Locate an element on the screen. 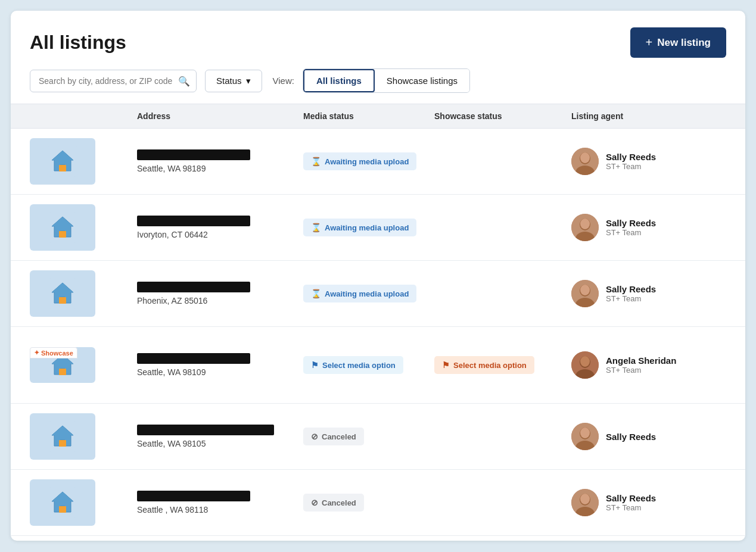 The width and height of the screenshot is (756, 552). header: All listings + New listing is located at coordinates (378, 39).